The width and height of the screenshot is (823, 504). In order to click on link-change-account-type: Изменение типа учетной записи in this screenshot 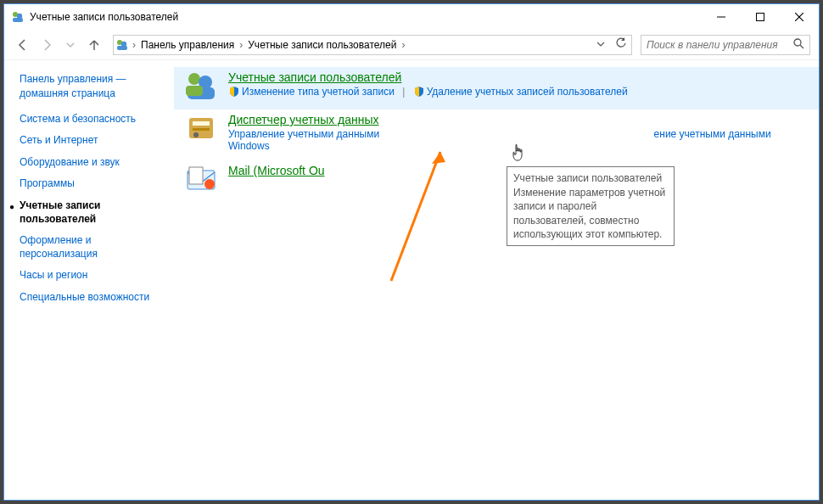, I will do `click(318, 92)`.